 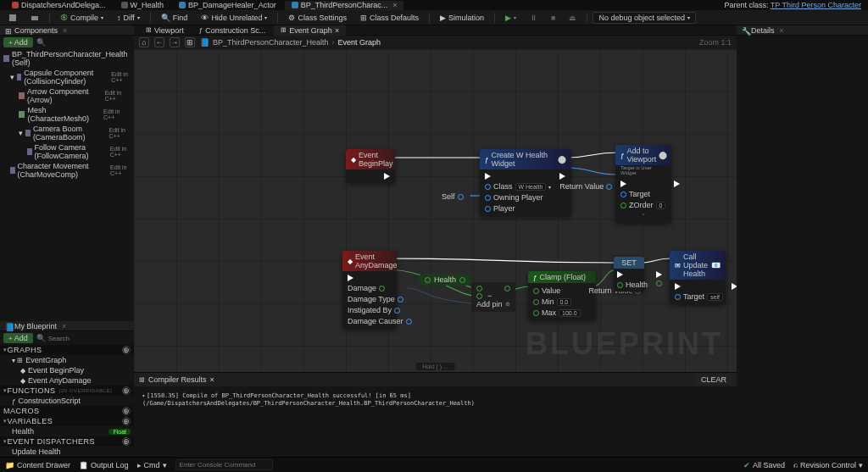 I want to click on eventgraph-row: ▾ ⊞ EventGraph, so click(x=67, y=360).